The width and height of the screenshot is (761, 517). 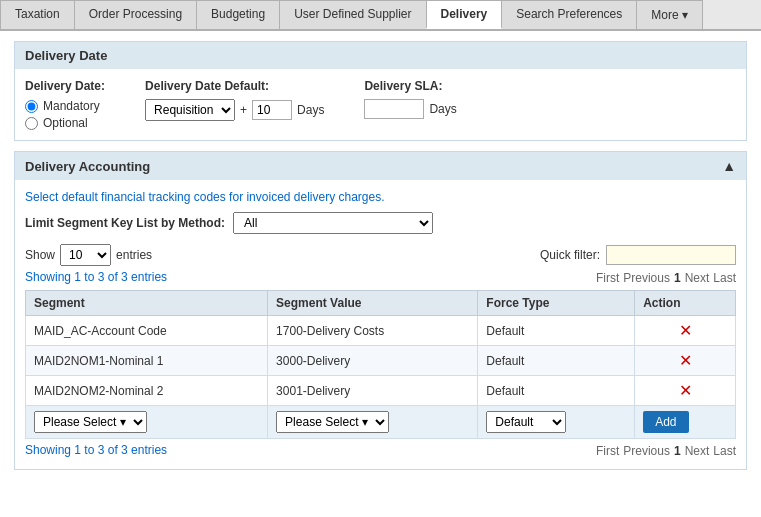 What do you see at coordinates (608, 451) in the screenshot?
I see `first-link-bottom: First` at bounding box center [608, 451].